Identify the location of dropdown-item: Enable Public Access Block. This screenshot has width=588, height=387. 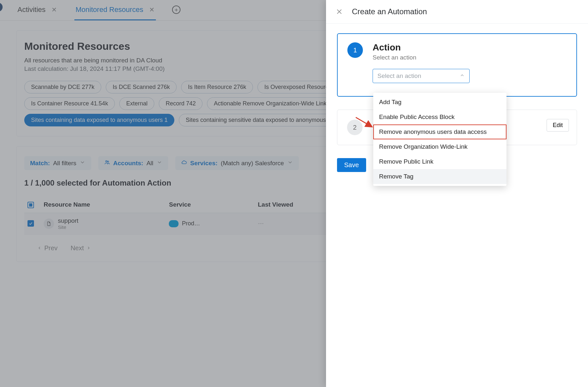
(440, 117).